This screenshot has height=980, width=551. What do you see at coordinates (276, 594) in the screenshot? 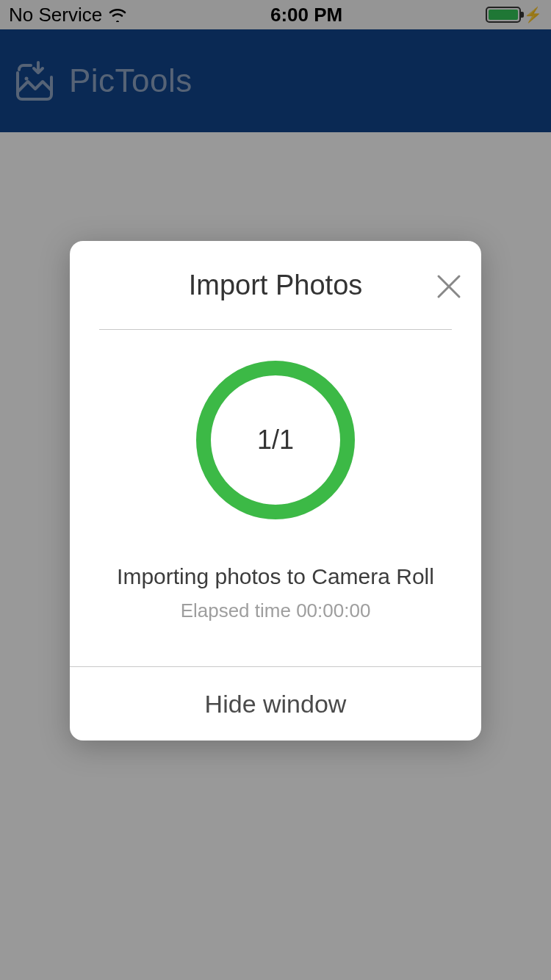
I see `status-block: Importing photos to Camera Roll Elapsed …` at bounding box center [276, 594].